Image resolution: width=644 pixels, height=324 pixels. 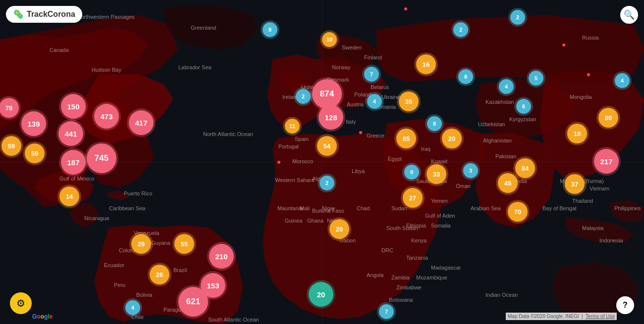 What do you see at coordinates (18, 14) in the screenshot?
I see `logo-icon: 🦠` at bounding box center [18, 14].